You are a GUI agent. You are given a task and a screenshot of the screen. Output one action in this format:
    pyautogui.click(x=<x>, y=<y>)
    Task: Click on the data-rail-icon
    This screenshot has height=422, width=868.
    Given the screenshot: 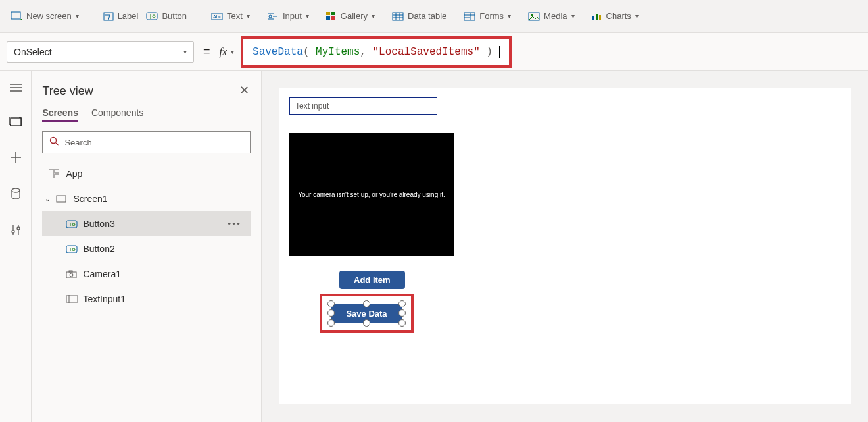 What is the action you would take?
    pyautogui.click(x=16, y=195)
    